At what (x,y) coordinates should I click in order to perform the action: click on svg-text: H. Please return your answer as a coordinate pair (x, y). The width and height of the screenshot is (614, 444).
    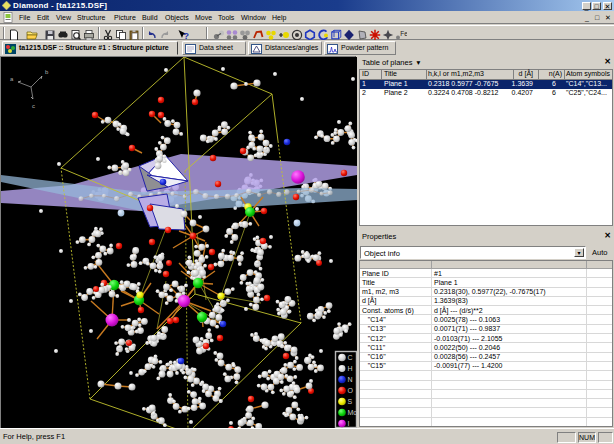
    Looking at the image, I should click on (350, 368).